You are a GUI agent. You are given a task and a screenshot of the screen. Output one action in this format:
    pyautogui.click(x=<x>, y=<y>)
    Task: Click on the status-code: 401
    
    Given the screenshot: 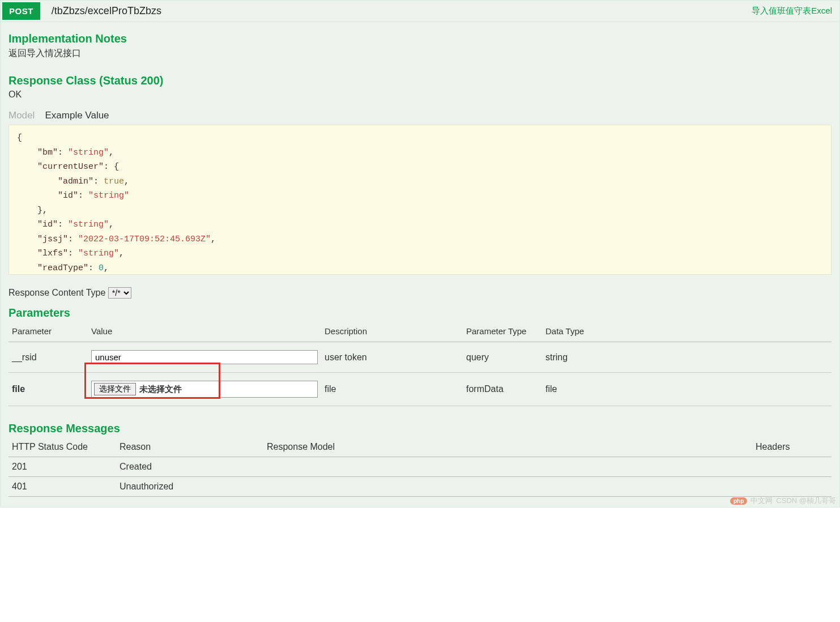 What is the action you would take?
    pyautogui.click(x=62, y=487)
    